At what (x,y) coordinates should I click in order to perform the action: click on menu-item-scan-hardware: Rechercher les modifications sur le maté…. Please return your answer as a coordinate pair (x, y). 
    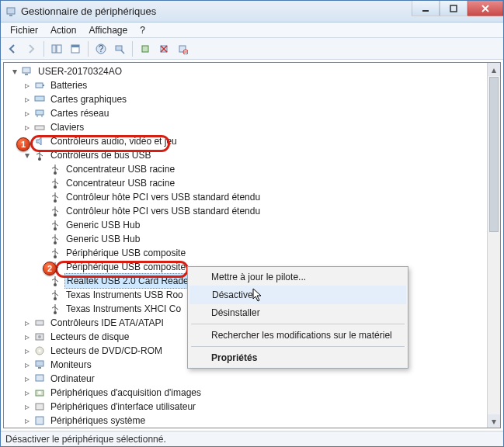
    Looking at the image, I should click on (298, 335).